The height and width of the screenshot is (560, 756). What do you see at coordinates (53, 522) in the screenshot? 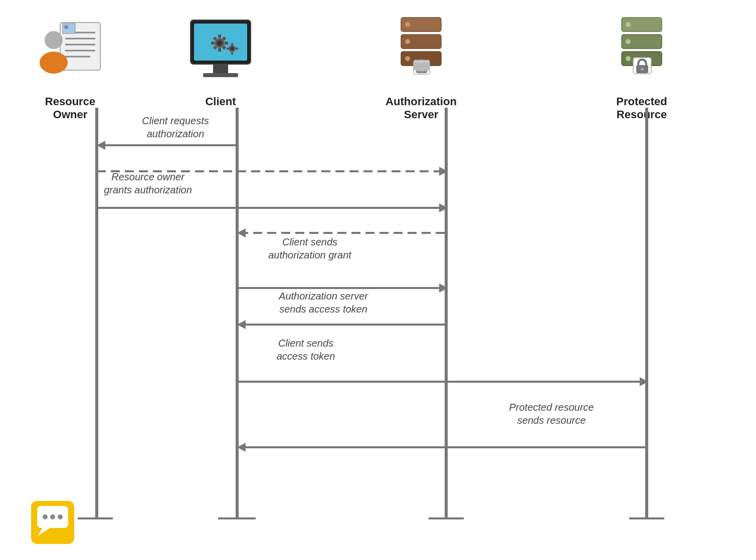
I see `chat-bubble-icon` at bounding box center [53, 522].